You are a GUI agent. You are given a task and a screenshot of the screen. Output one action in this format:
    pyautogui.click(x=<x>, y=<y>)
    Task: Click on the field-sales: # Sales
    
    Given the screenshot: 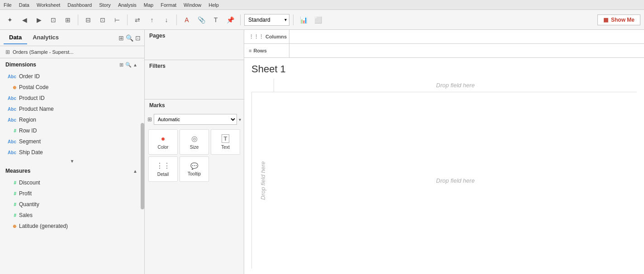 What is the action you would take?
    pyautogui.click(x=72, y=215)
    